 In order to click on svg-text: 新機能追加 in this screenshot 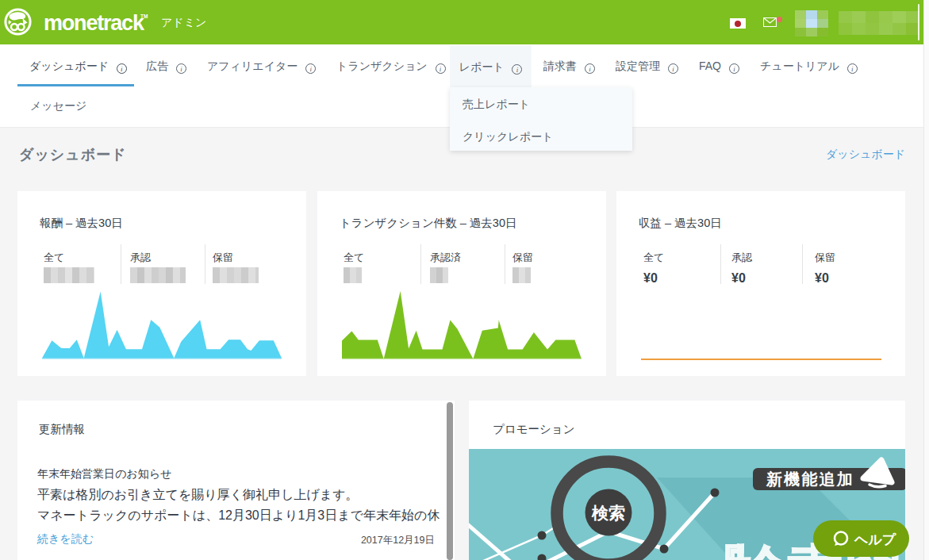, I will do `click(810, 479)`.